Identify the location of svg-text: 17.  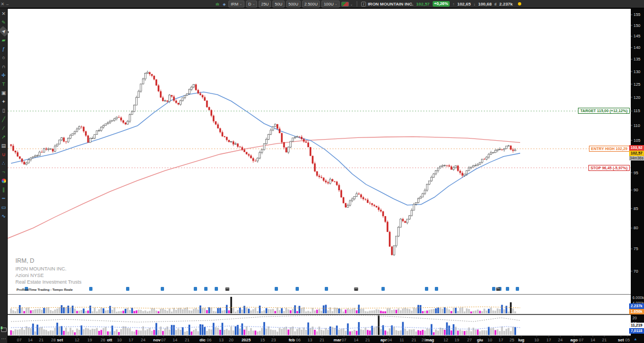
(131, 340).